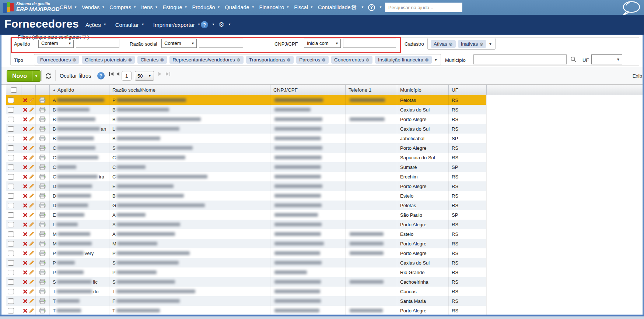 Image resolution: width=644 pixels, height=319 pixels. What do you see at coordinates (246, 205) in the screenshot?
I see `table-row: DGPelotasRS` at bounding box center [246, 205].